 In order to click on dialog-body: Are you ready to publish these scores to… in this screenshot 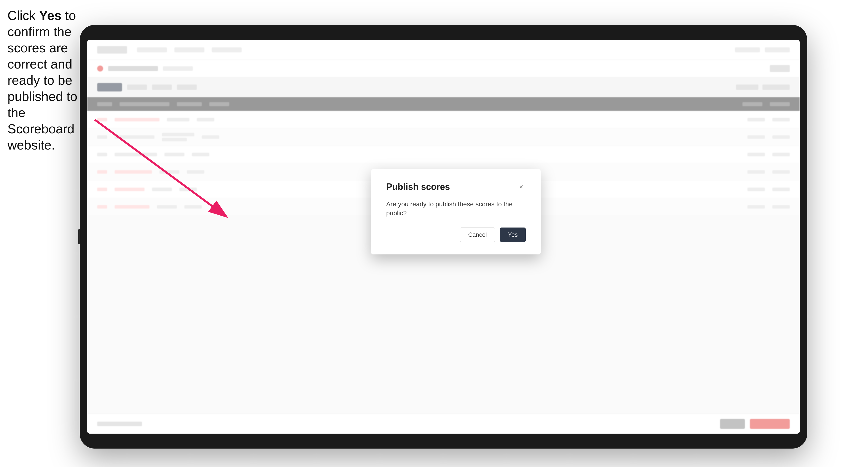, I will do `click(456, 209)`.